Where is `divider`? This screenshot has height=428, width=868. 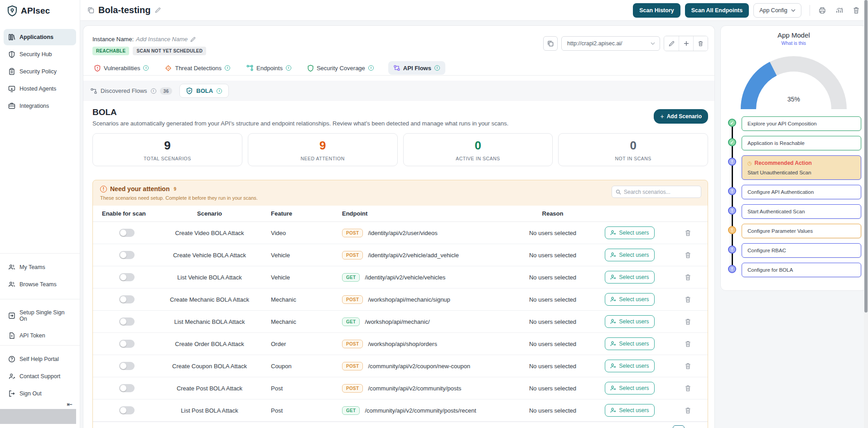 divider is located at coordinates (810, 10).